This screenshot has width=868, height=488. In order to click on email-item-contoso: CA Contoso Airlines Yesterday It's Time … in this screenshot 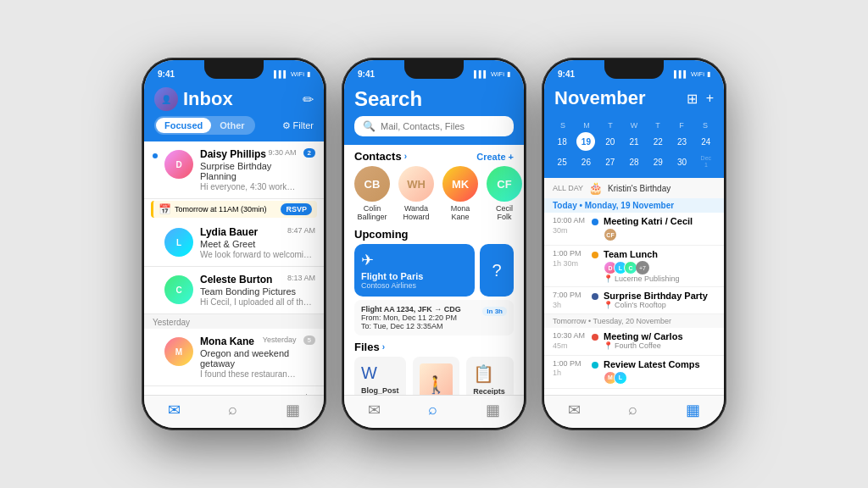, I will do `click(234, 391)`.